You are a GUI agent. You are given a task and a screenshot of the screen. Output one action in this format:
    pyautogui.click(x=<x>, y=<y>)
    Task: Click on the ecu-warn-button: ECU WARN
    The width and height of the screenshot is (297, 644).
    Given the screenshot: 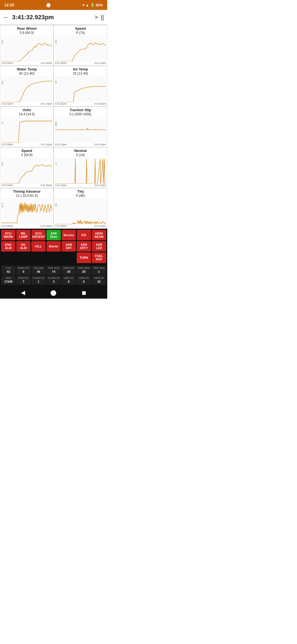 What is the action you would take?
    pyautogui.click(x=8, y=235)
    